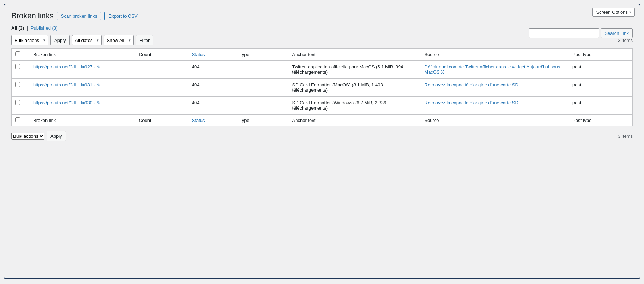 The height and width of the screenshot is (284, 644). What do you see at coordinates (625, 136) in the screenshot?
I see `items-count-bottom: 3 items` at bounding box center [625, 136].